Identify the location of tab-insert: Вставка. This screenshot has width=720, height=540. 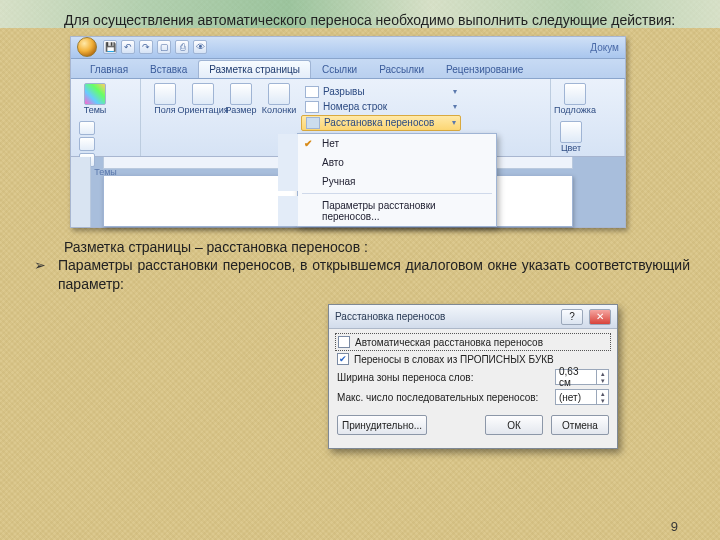
(168, 69).